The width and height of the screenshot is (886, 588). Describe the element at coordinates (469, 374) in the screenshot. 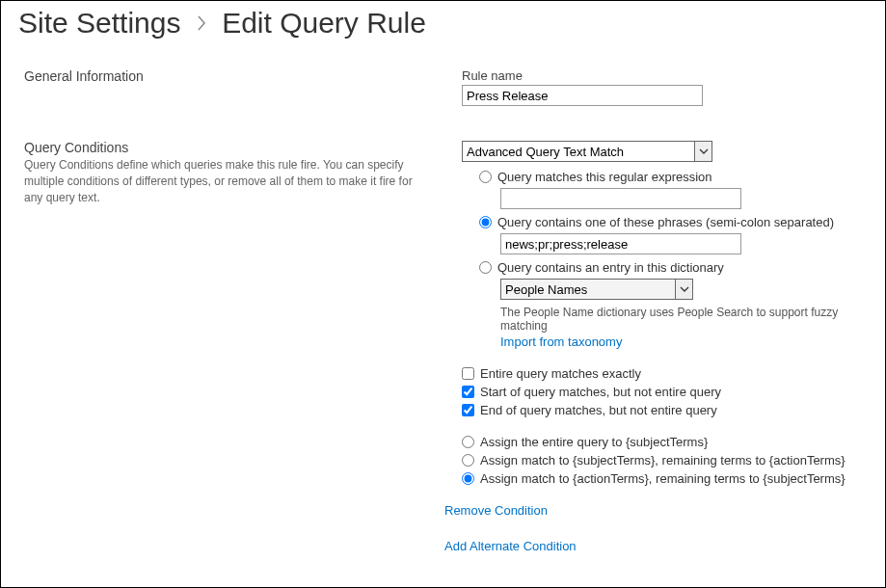

I see `check-entire-box` at that location.